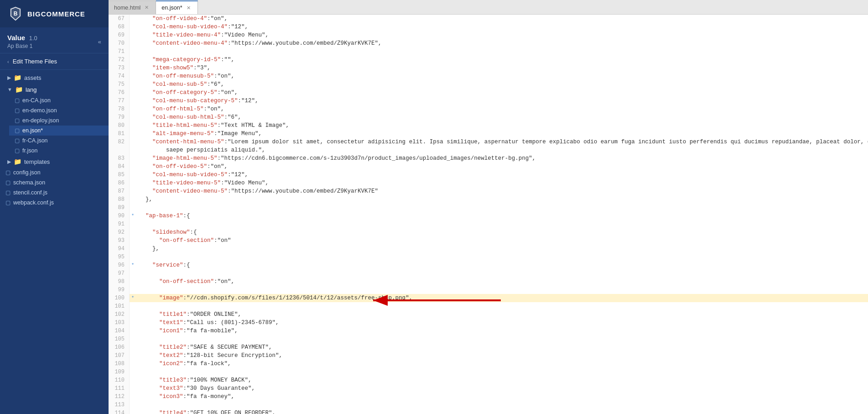 The image size is (868, 414). What do you see at coordinates (488, 282) in the screenshot?
I see `code-line-98: 98 "on-off-section":"on",` at bounding box center [488, 282].